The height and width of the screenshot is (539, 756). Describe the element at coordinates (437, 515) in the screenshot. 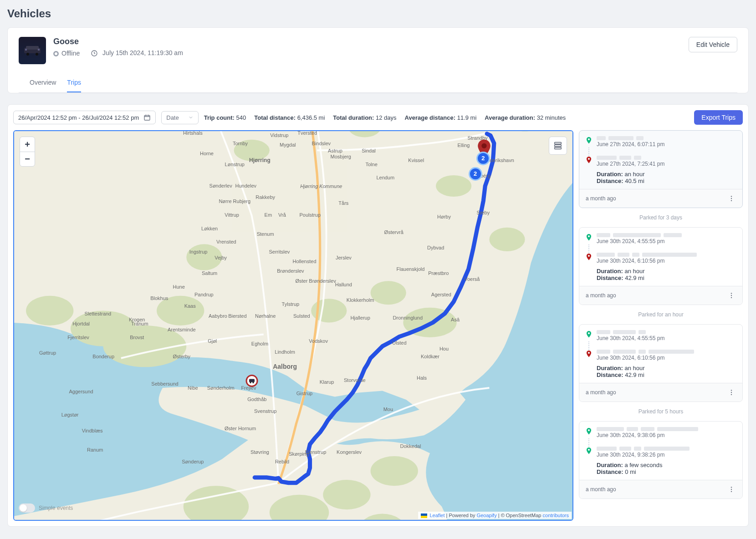

I see `leaflet-link: Leaflet` at that location.